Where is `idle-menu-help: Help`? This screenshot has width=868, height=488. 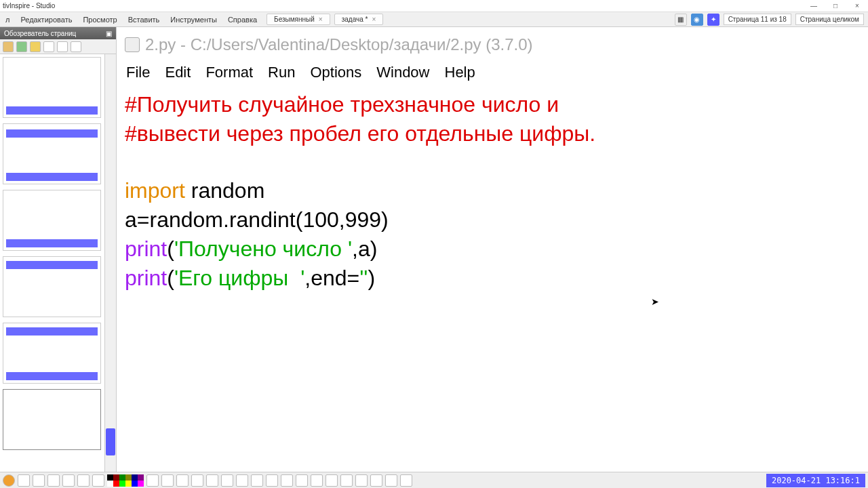 idle-menu-help: Help is located at coordinates (460, 73).